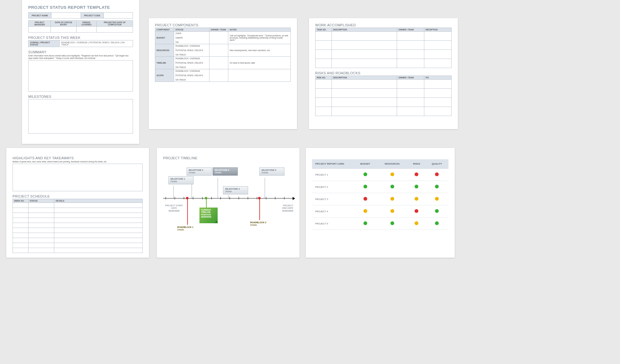 The image size is (620, 364). Describe the element at coordinates (260, 63) in the screenshot. I see `note-timeline: On track to final launch date` at that location.